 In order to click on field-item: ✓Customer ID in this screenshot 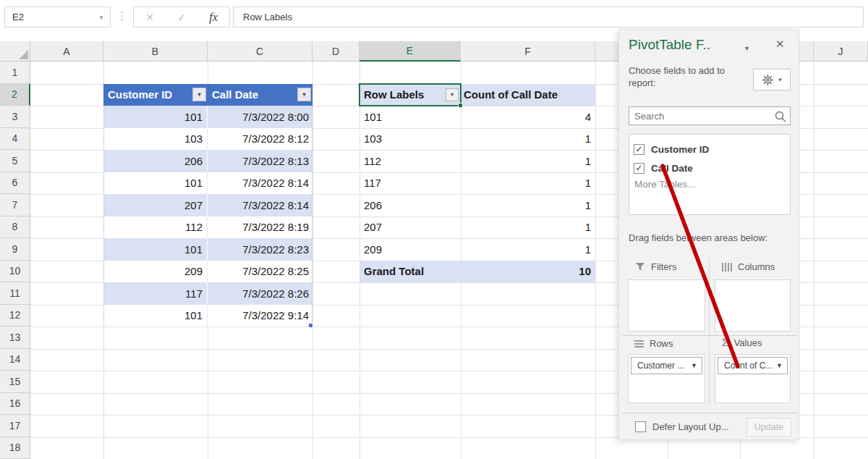, I will do `click(712, 149)`.